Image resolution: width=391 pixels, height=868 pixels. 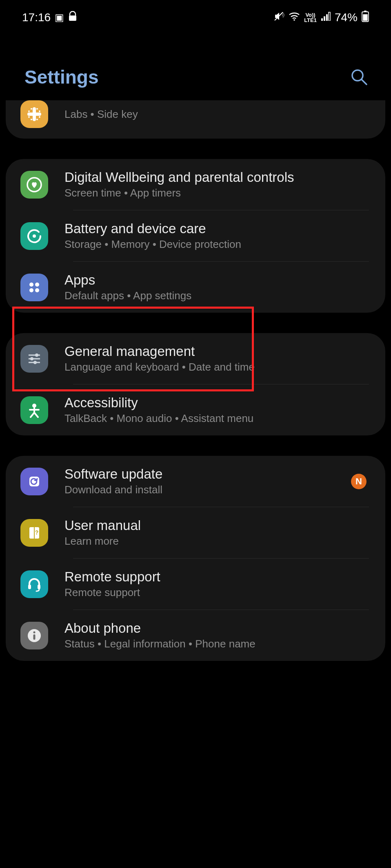 What do you see at coordinates (61, 77) in the screenshot?
I see `page-title: Settings` at bounding box center [61, 77].